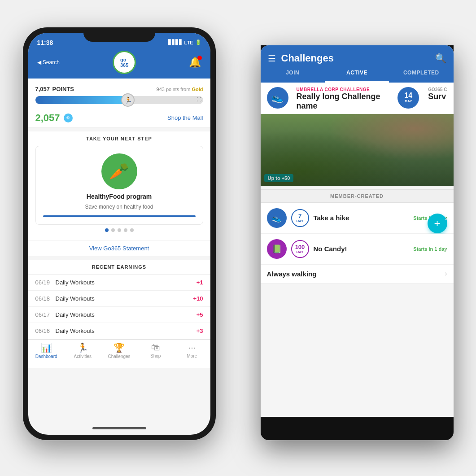  Describe the element at coordinates (83, 351) in the screenshot. I see `tab-activities: 🏃 Activities` at that location.